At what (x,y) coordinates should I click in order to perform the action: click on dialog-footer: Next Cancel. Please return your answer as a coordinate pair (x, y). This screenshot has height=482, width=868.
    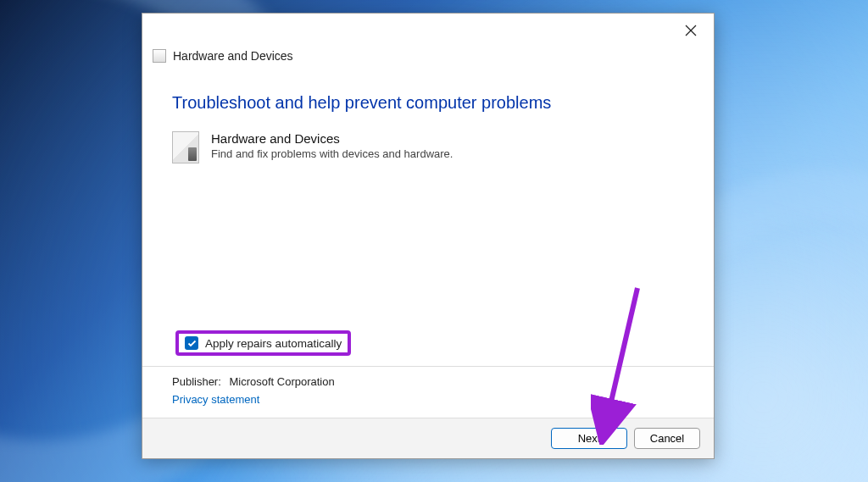
    Looking at the image, I should click on (428, 438).